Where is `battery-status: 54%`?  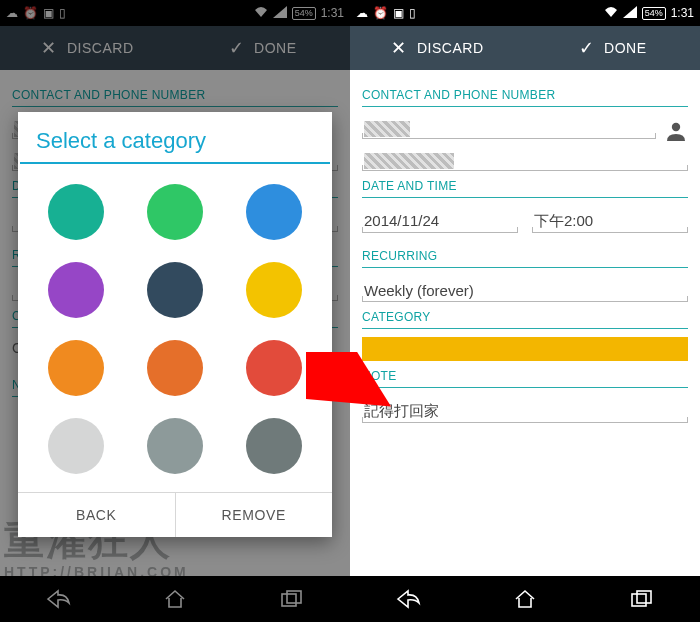 battery-status: 54% is located at coordinates (654, 14).